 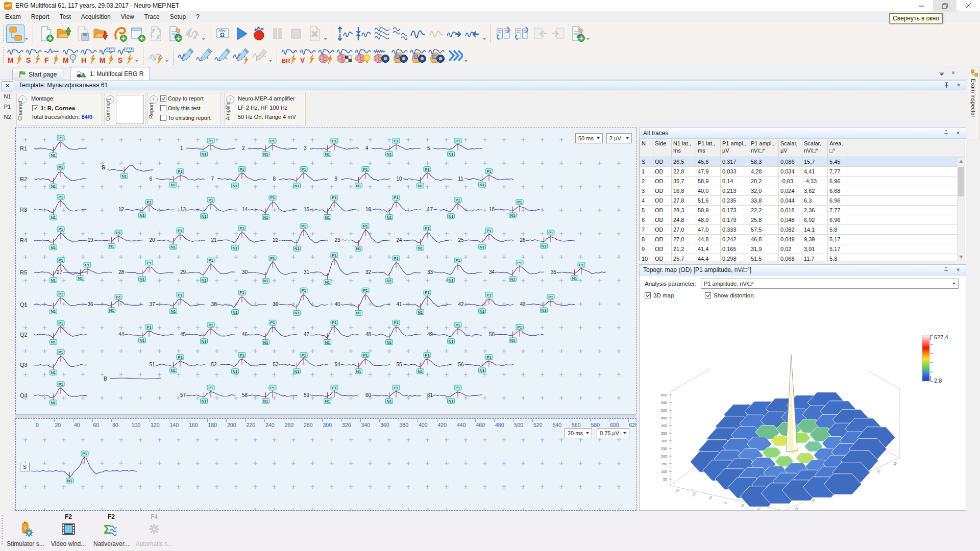 I want to click on bottom-sum-trace: N1P1, so click(x=85, y=470).